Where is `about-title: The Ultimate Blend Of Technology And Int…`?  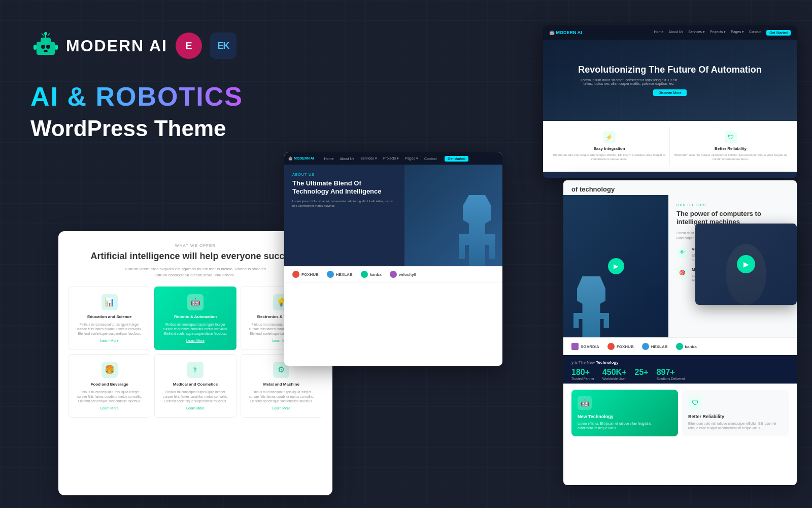 about-title: The Ultimate Blend Of Technology And Int… is located at coordinates (344, 187).